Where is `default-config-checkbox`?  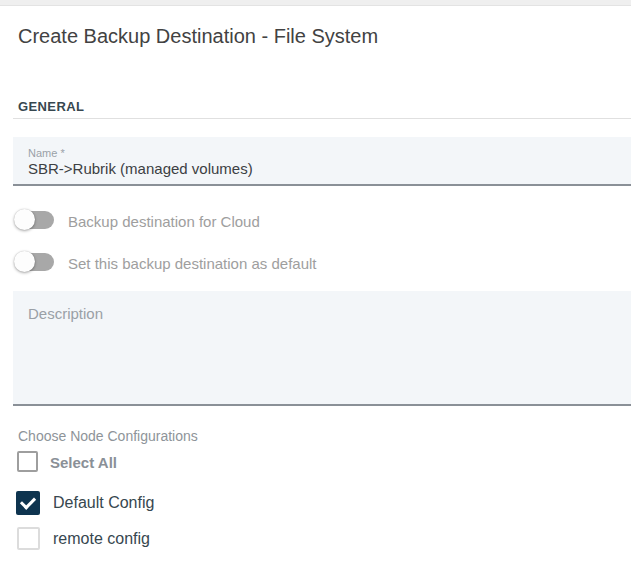 default-config-checkbox is located at coordinates (28, 503).